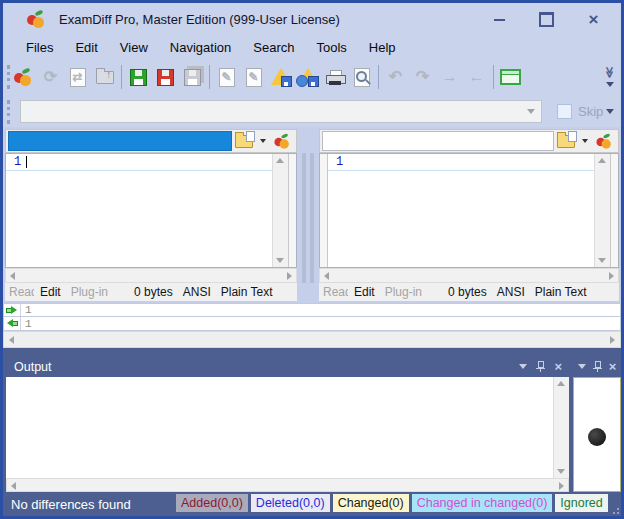 This screenshot has width=624, height=519. I want to click on toolbar-overflow-button: ≫, so click(610, 73).